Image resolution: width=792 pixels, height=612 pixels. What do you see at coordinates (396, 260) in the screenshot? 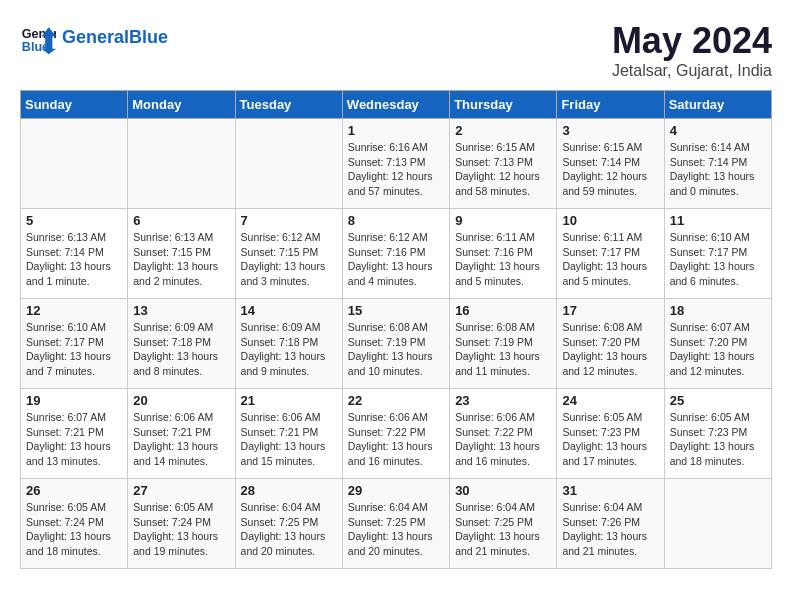
I see `day-info: Sunrise: 6:12 AM Sunset: 7:16 PM Dayligh…` at bounding box center [396, 260].